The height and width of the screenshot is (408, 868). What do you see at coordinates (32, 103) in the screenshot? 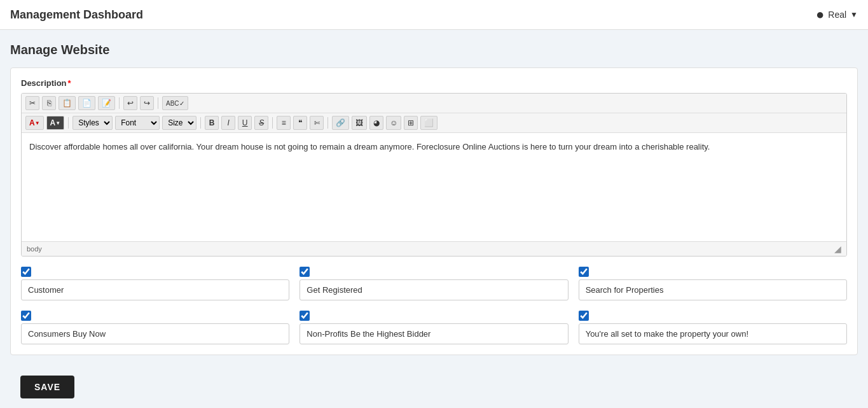
I see `cut-button: ✂` at bounding box center [32, 103].